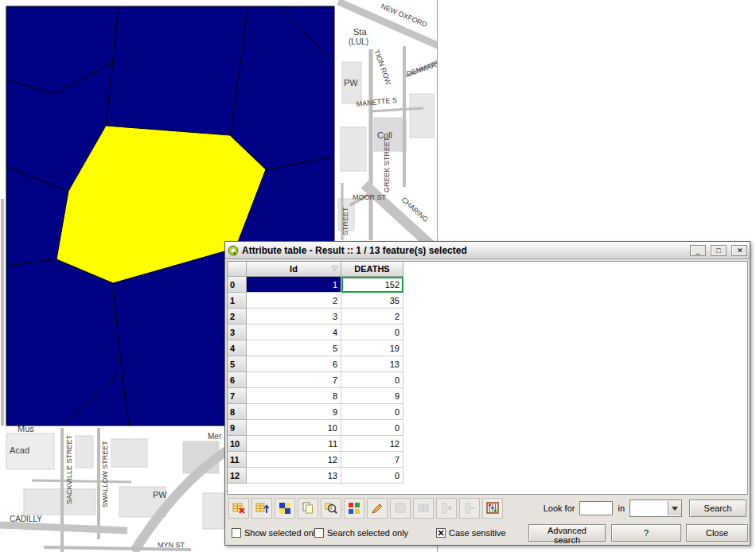 Image resolution: width=756 pixels, height=552 pixels. Describe the element at coordinates (646, 533) in the screenshot. I see `help-button: ?` at that location.